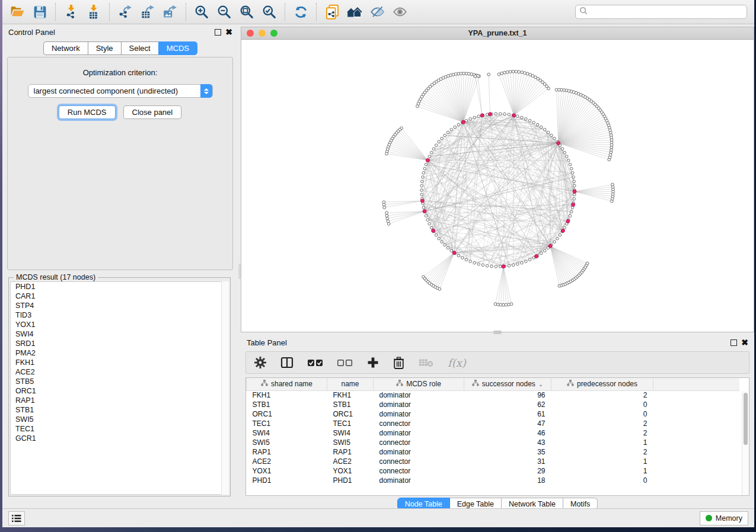  What do you see at coordinates (202, 12) in the screenshot?
I see `zoom-in-icon` at bounding box center [202, 12].